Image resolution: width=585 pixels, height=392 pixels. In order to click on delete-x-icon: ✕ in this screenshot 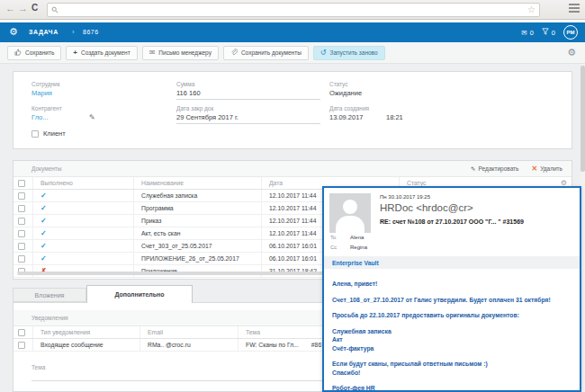, I will do `click(535, 169)`.